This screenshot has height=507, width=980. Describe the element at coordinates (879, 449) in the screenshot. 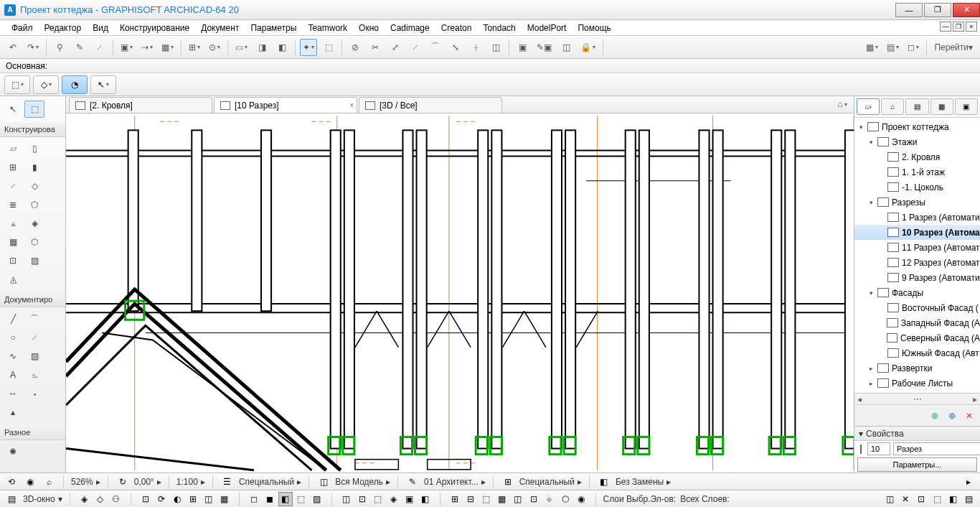

I see `props-id-input` at that location.